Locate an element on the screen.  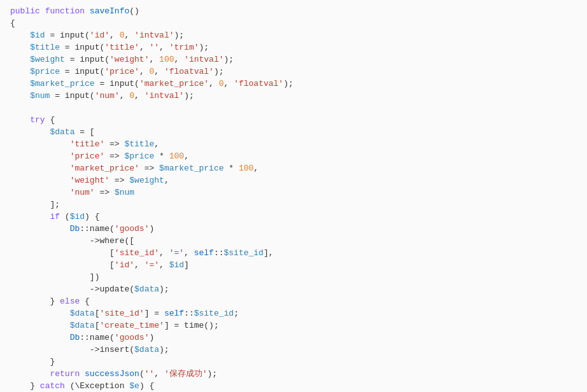
code-line-26: $data['site_id'] = self::$site_id; is located at coordinates (294, 313).